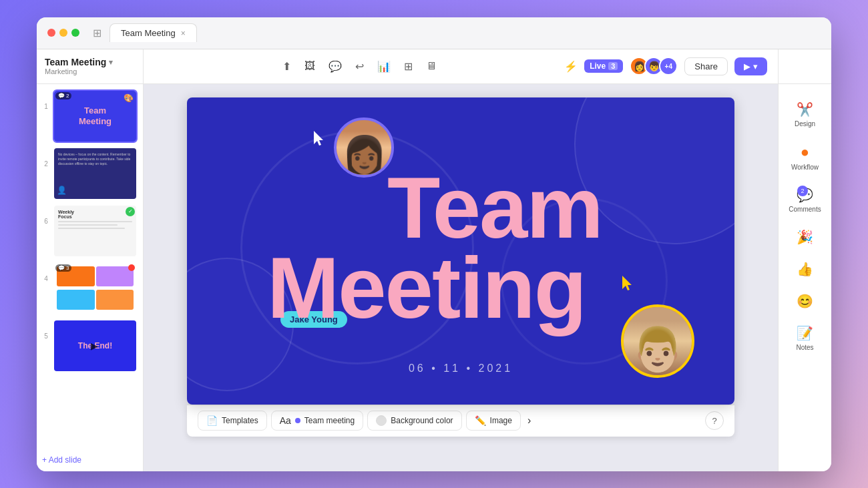  What do you see at coordinates (115, 276) in the screenshot?
I see `slide-4-box2` at bounding box center [115, 276].